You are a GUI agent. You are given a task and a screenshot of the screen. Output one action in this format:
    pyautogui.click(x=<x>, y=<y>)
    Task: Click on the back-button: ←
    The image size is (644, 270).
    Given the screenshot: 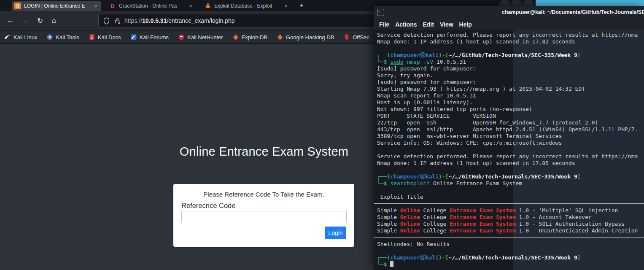 What is the action you would take?
    pyautogui.click(x=11, y=21)
    